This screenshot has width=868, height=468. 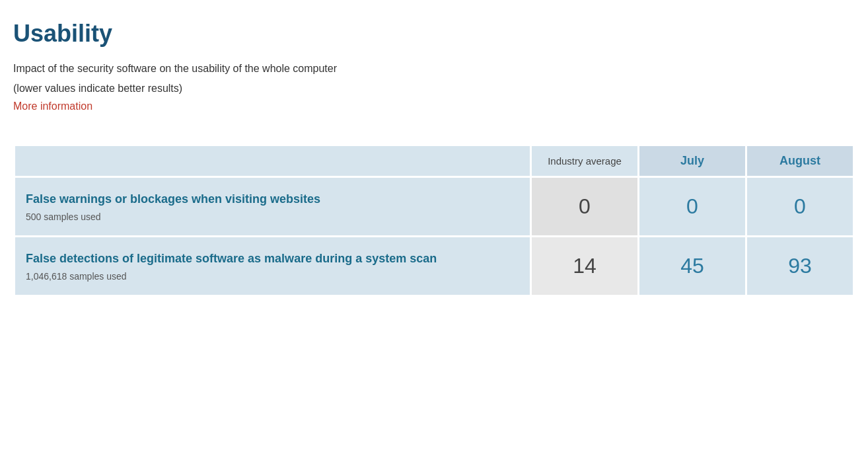 I want to click on table-row: False detections of legitimate software …, so click(x=434, y=266).